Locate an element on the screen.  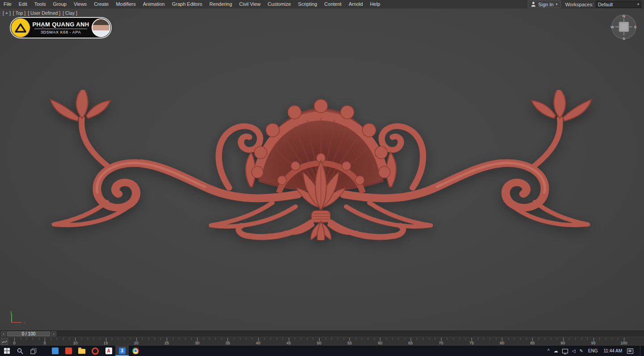
hidden-icons-chevron: ^ is located at coordinates (549, 351).